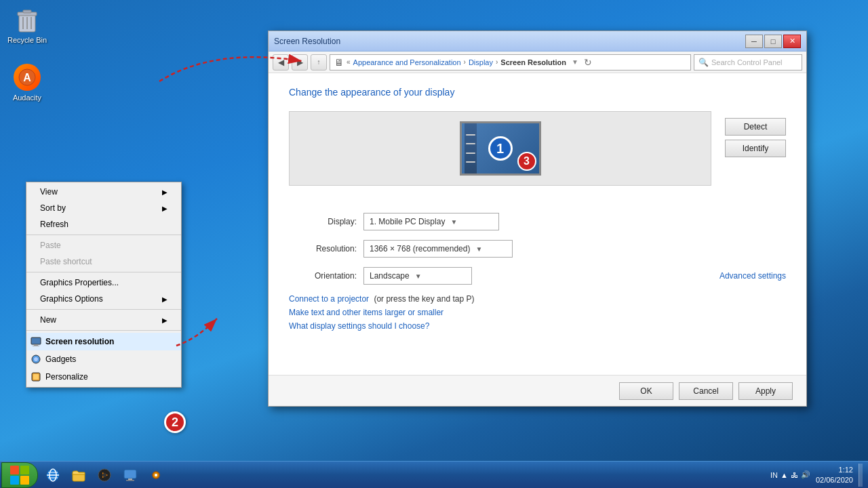 The image size is (868, 488). What do you see at coordinates (748, 62) in the screenshot?
I see `search-box: 🔍 Search Control Panel` at bounding box center [748, 62].